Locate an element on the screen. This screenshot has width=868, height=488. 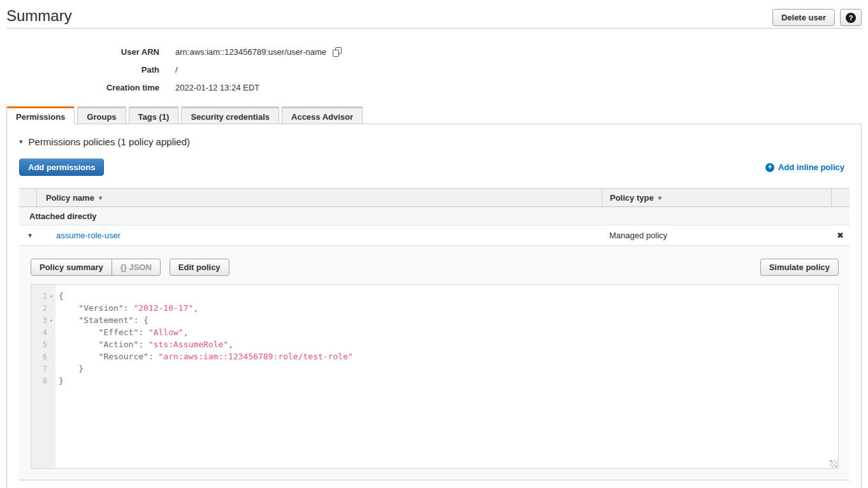
delete-user-button: Delete user is located at coordinates (804, 18).